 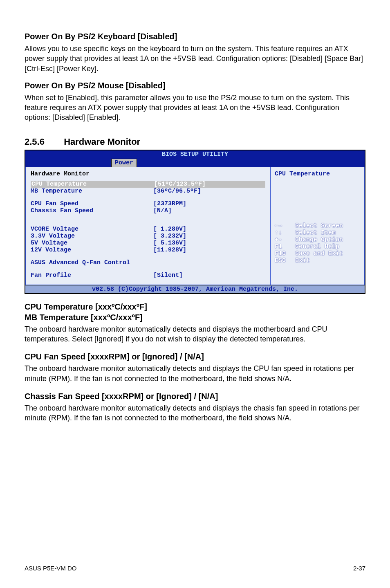 What do you see at coordinates (195, 374) in the screenshot?
I see `para-cpu-fan: The onboard hardware monitor automatical…` at bounding box center [195, 374].